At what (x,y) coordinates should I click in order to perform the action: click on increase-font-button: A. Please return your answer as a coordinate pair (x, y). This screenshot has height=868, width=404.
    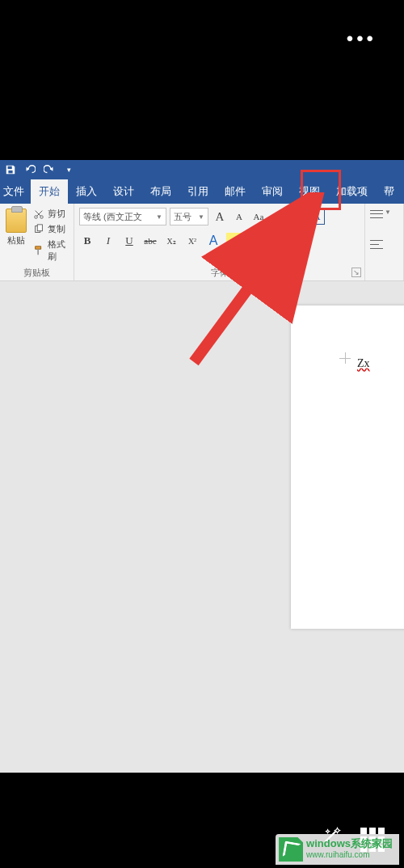
    Looking at the image, I should click on (220, 217).